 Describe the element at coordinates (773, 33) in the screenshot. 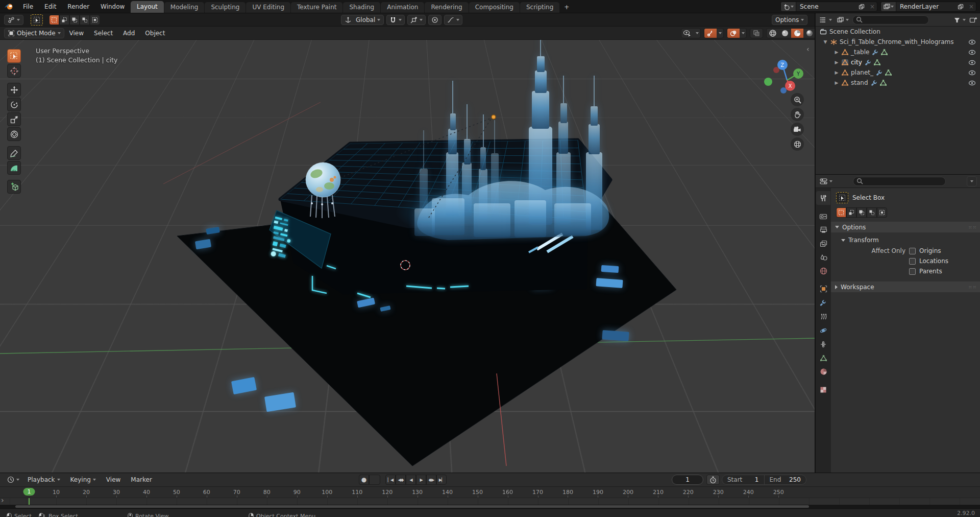

I see `shading-wireframe-button` at that location.